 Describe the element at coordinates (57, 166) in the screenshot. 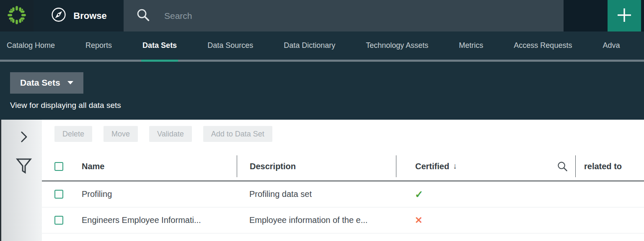

I see `select-all-cell` at that location.